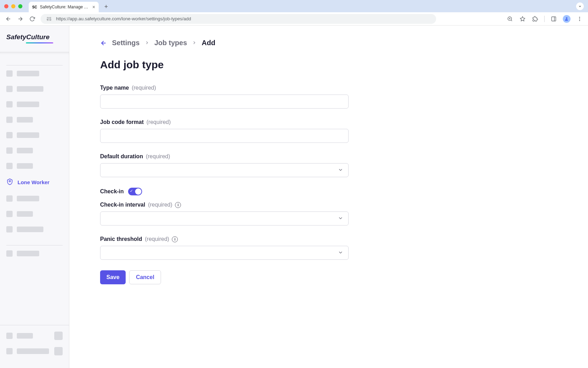  I want to click on bookmark-icon, so click(523, 19).